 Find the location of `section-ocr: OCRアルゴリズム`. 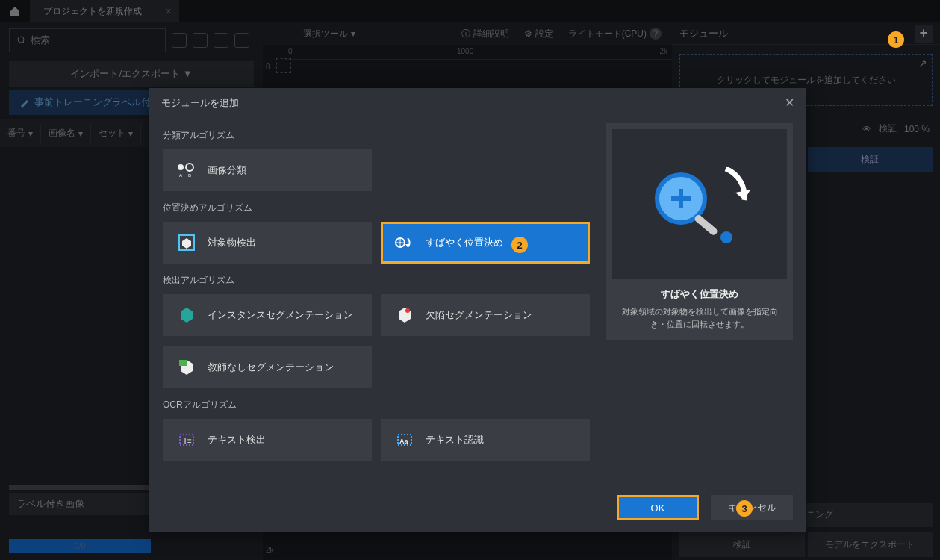

section-ocr: OCRアルゴリズム is located at coordinates (377, 405).